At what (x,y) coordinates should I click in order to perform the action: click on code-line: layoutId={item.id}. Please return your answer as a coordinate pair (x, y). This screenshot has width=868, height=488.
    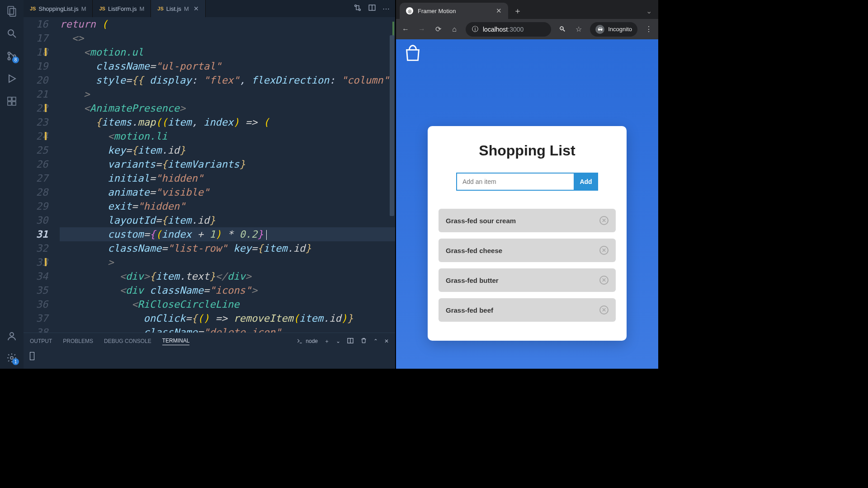
    Looking at the image, I should click on (227, 221).